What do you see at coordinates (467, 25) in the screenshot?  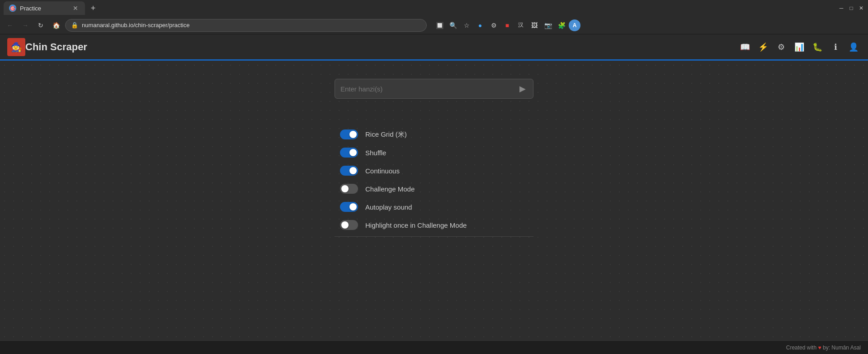 I see `ext-icon-star: ☆` at bounding box center [467, 25].